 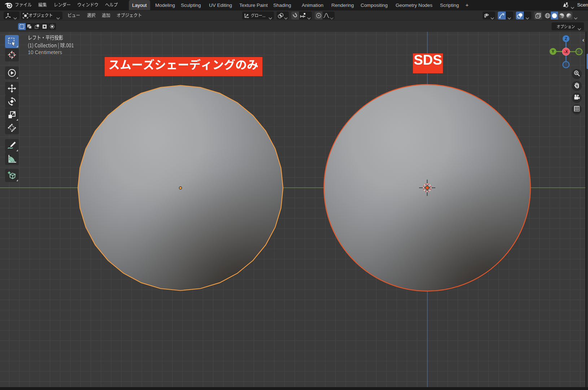 What do you see at coordinates (569, 16) in the screenshot?
I see `shading-rendered-button` at bounding box center [569, 16].